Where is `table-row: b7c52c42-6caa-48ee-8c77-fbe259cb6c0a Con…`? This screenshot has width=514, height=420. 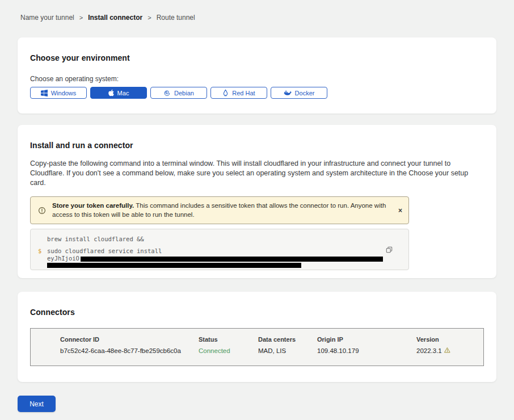 table-row: b7c52c42-6caa-48ee-8c77-fbe259cb6c0a Con… is located at coordinates (272, 348).